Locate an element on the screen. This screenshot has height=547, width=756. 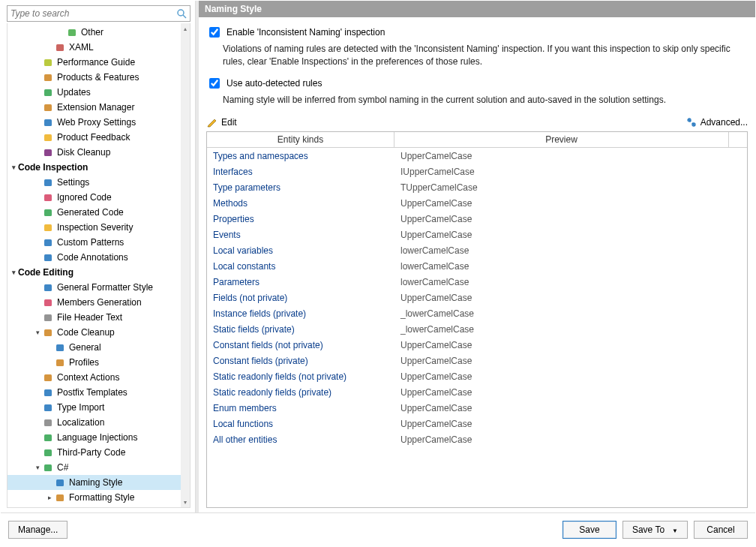
col-entity-kinds: Entity kinds is located at coordinates (301, 140).